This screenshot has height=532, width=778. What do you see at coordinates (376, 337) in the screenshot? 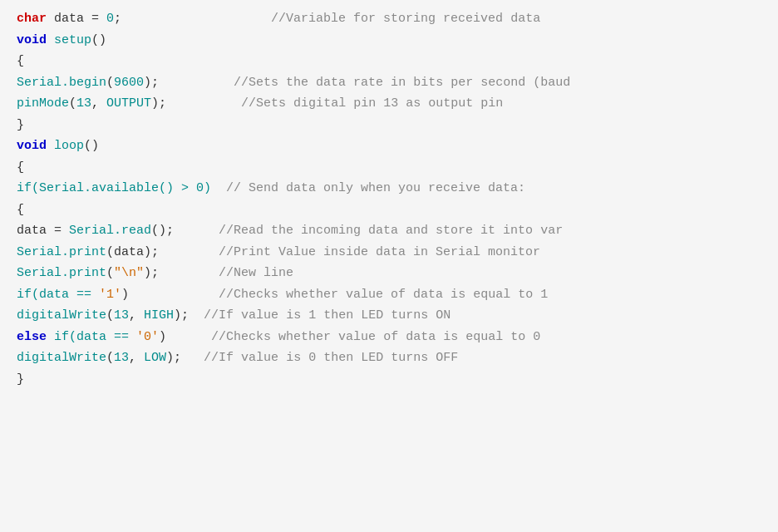
I see `comment-10: //Checks whether value of data is equal …` at bounding box center [376, 337].